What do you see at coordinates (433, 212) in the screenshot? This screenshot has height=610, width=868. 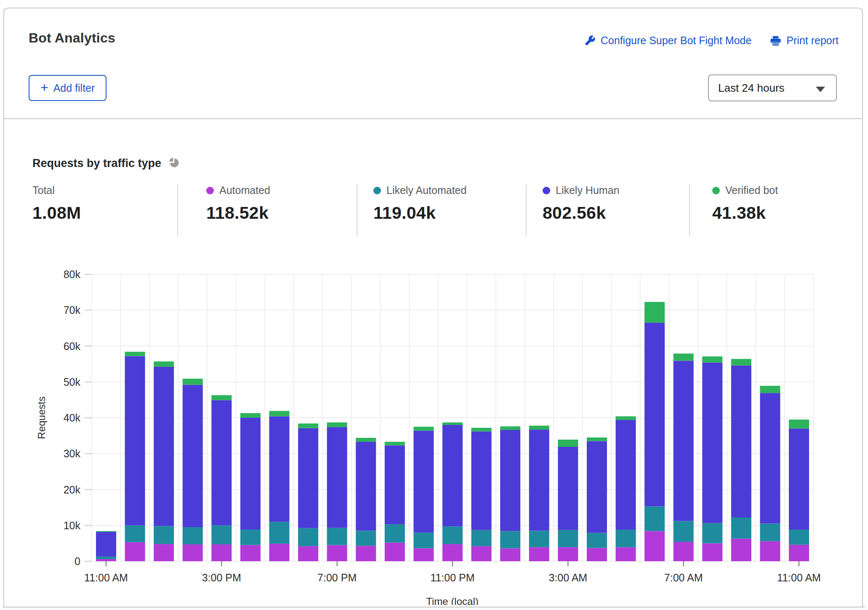 I see `stats-row: Total 1.08M Automated 118.52k Likely Aut…` at bounding box center [433, 212].